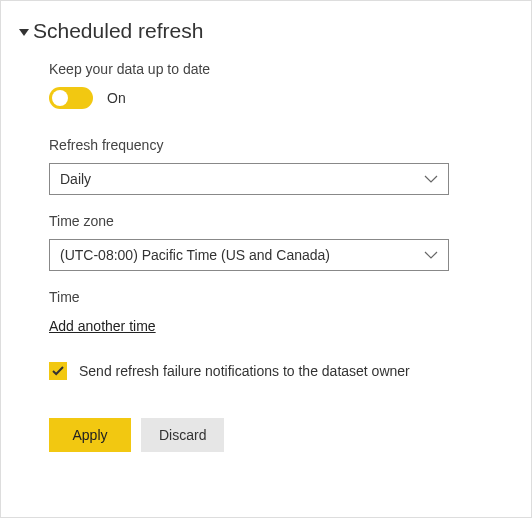  I want to click on keep-uptodate-row: On, so click(281, 98).